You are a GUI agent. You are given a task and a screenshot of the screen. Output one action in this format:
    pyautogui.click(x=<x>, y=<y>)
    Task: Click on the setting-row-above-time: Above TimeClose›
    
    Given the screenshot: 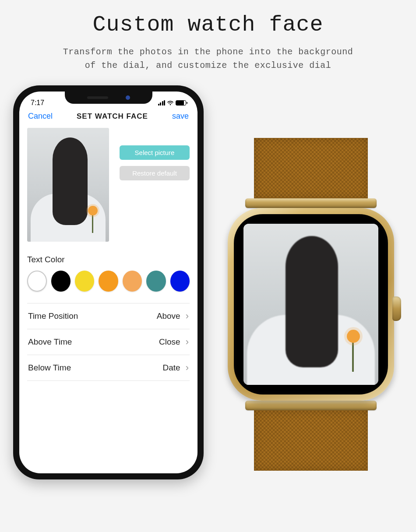 What is the action you would take?
    pyautogui.click(x=109, y=342)
    